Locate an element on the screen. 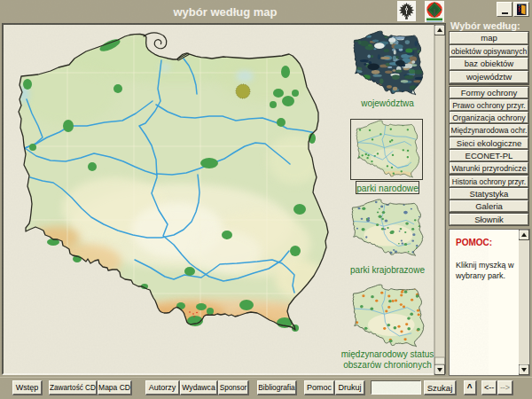  svg-text: parki narodowe is located at coordinates (387, 188).